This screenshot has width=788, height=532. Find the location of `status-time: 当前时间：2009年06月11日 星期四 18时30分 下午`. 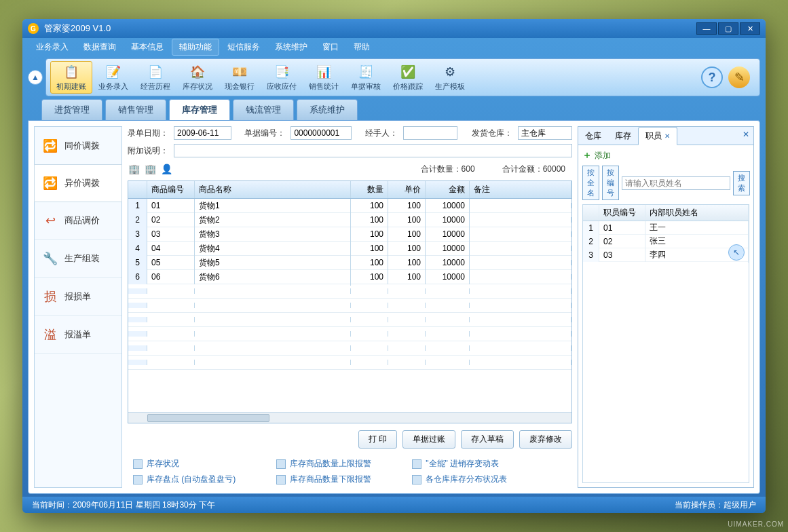

status-time: 当前时间：2009年06月11日 星期四 18时30分 下午 is located at coordinates (124, 505).